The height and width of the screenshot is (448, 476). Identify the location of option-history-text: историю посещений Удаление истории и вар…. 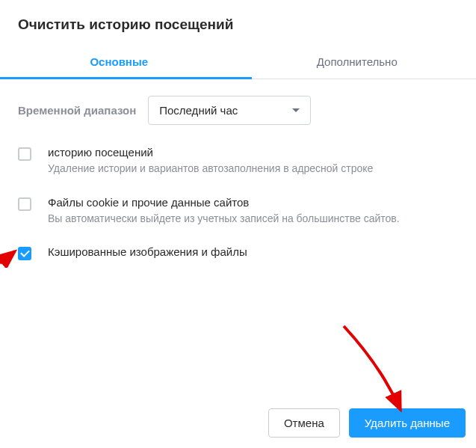
(211, 162).